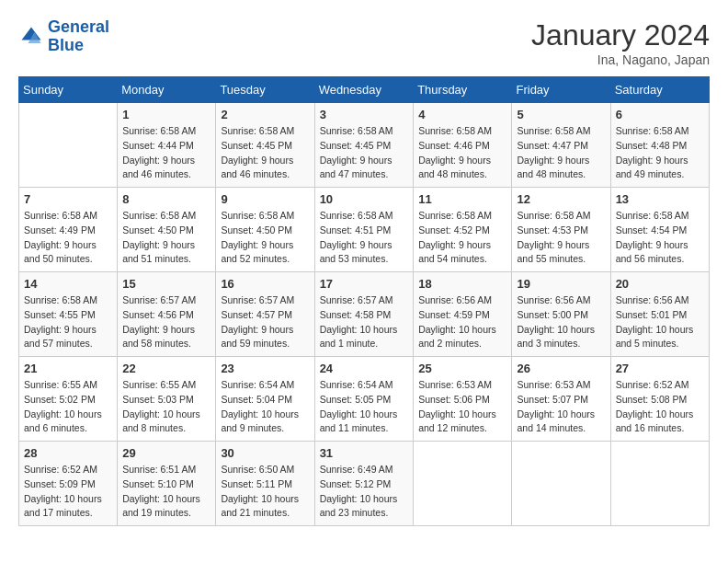 Image resolution: width=728 pixels, height=563 pixels. I want to click on day-number: 20, so click(660, 283).